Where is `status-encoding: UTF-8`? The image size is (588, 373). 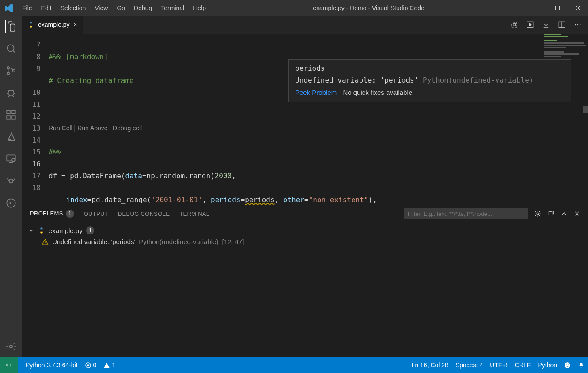
status-encoding: UTF-8 is located at coordinates (499, 365).